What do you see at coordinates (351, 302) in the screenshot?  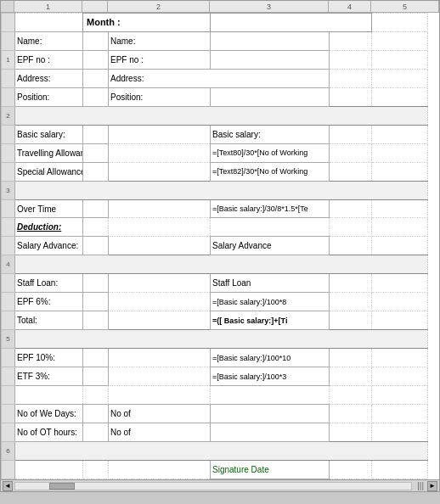 I see `cell-f13` at bounding box center [351, 302].